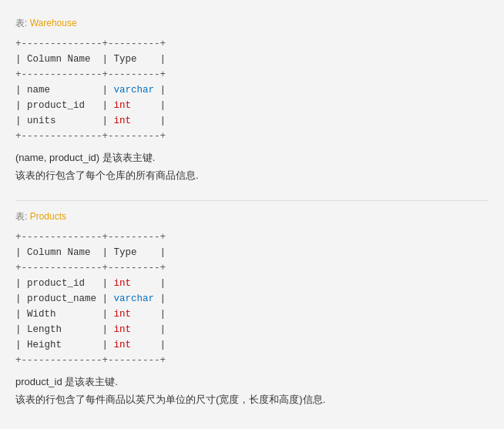  I want to click on table-name-products: Products, so click(48, 216).